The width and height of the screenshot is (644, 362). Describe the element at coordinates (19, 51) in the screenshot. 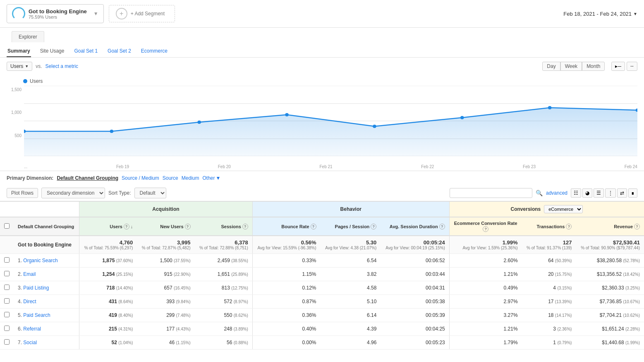

I see `tab-summary: Summary` at that location.